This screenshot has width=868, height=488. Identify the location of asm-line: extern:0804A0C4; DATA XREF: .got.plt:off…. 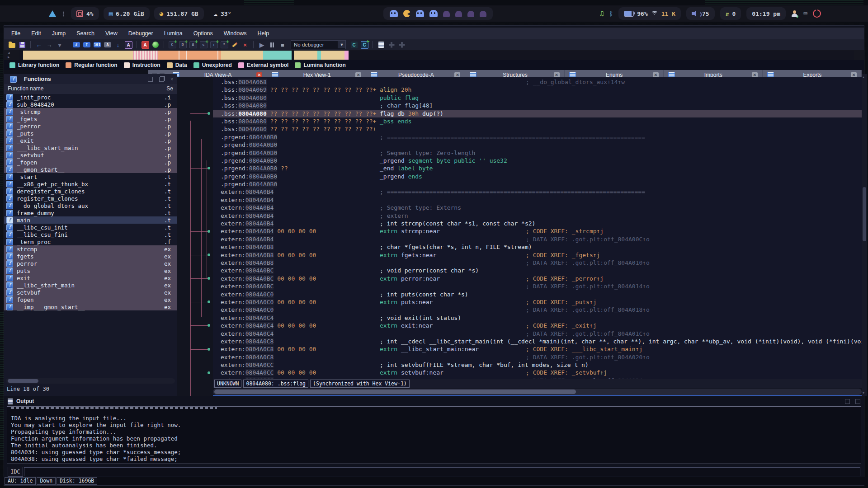
(537, 333).